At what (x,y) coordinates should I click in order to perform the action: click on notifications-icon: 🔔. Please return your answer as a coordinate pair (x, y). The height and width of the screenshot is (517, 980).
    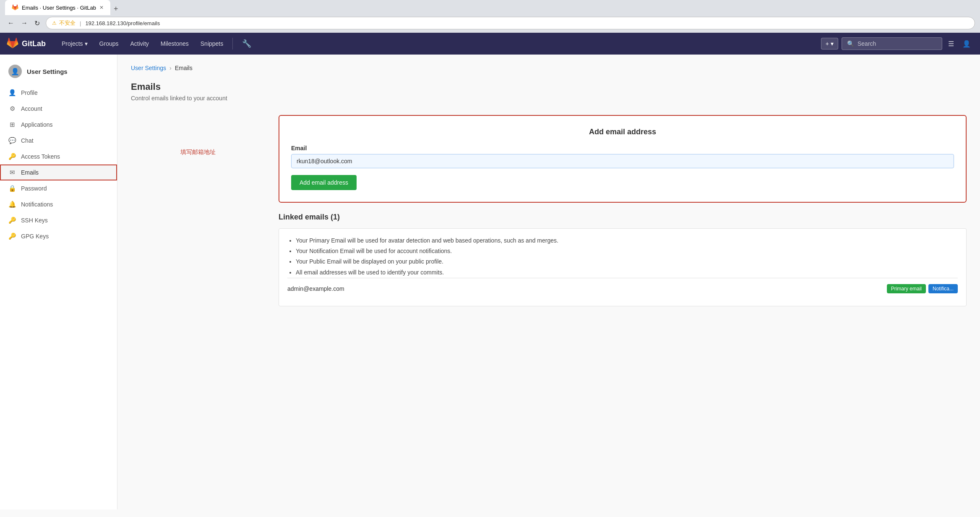
    Looking at the image, I should click on (12, 204).